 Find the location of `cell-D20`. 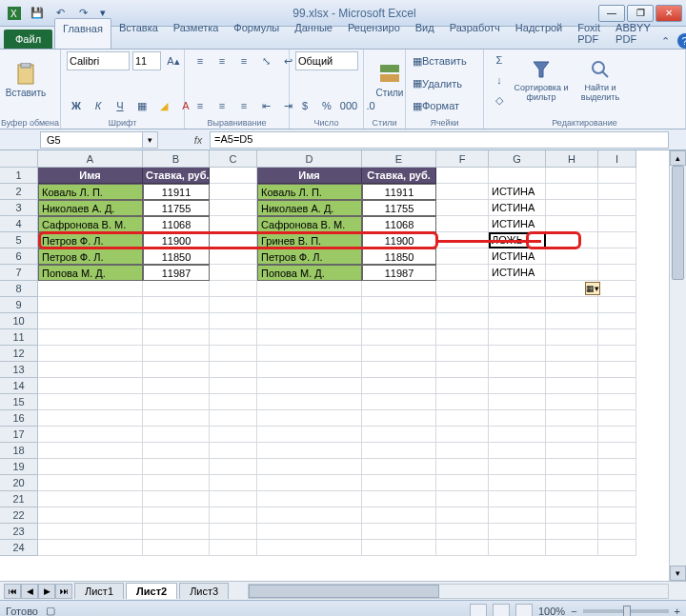

cell-D20 is located at coordinates (310, 484).